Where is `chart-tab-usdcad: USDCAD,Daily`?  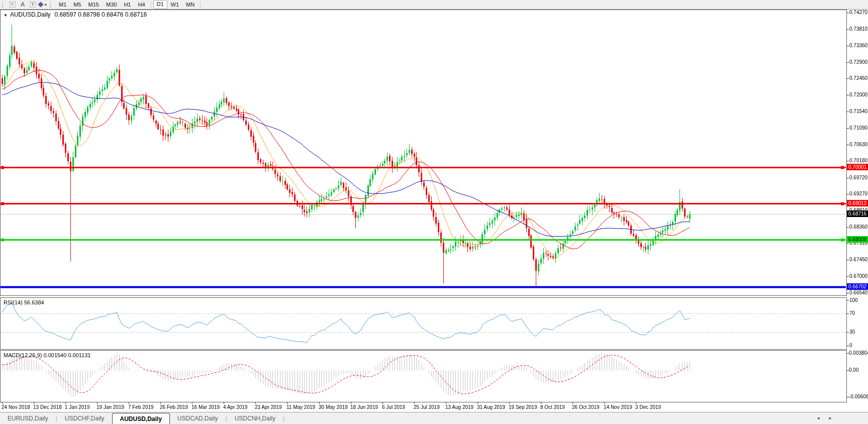
chart-tab-usdcad: USDCAD,Daily is located at coordinates (198, 418).